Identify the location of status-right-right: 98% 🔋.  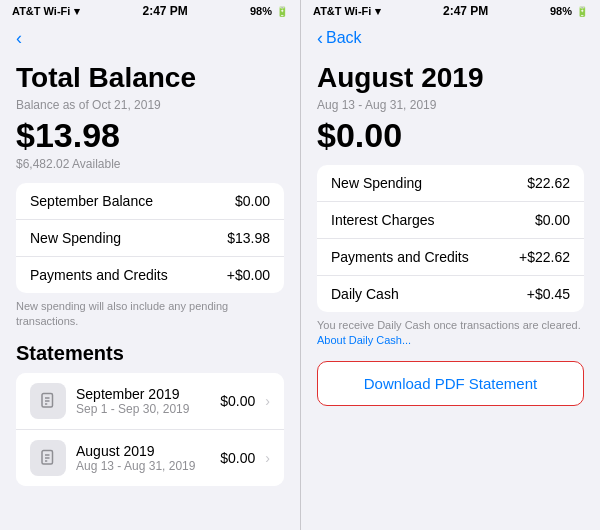
(569, 11).